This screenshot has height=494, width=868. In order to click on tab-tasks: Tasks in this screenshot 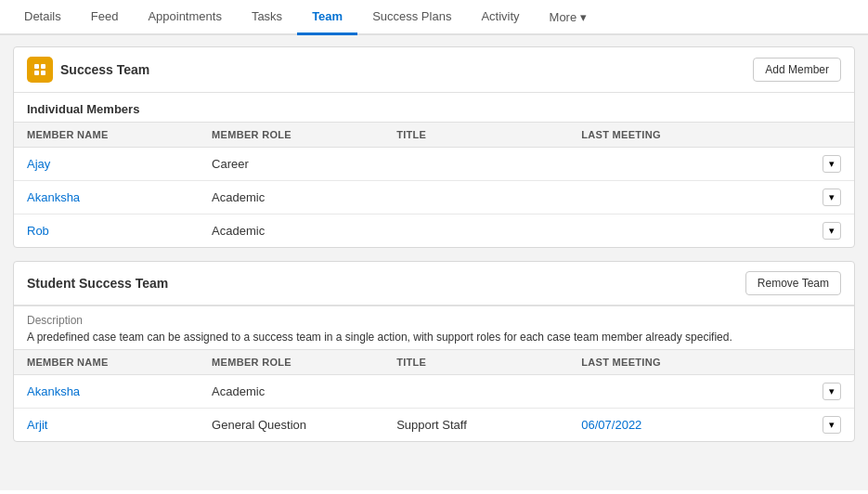, I will do `click(267, 18)`.